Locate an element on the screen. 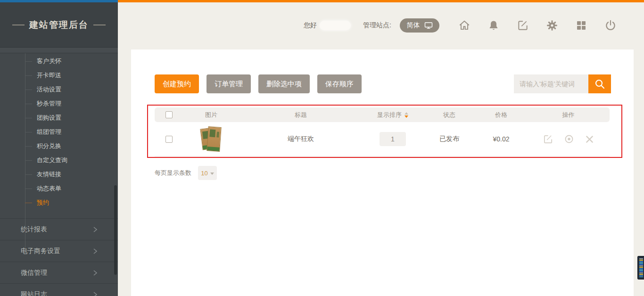 The height and width of the screenshot is (296, 644). sidebar-item-group-buy: 团购设置 is located at coordinates (59, 118).